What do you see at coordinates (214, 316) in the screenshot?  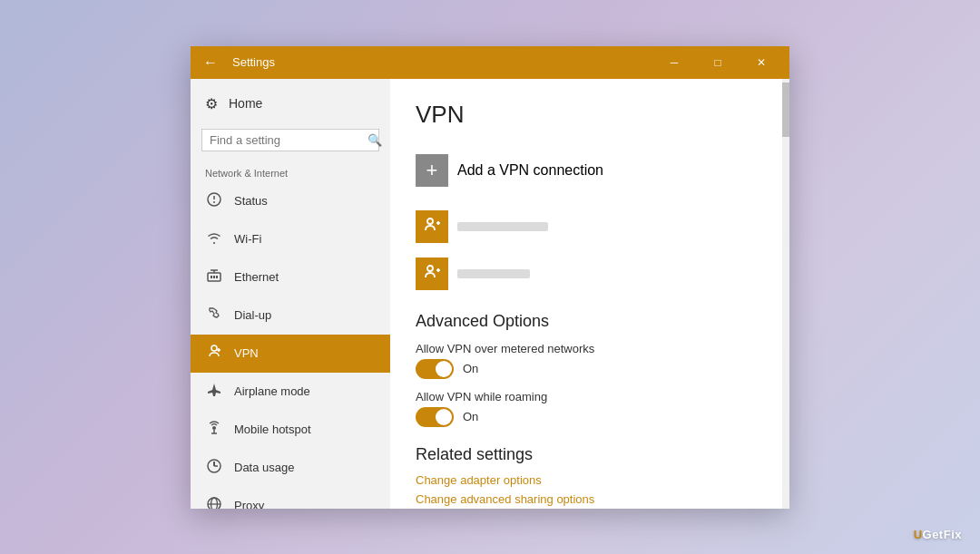 I see `dialup-icon` at bounding box center [214, 316].